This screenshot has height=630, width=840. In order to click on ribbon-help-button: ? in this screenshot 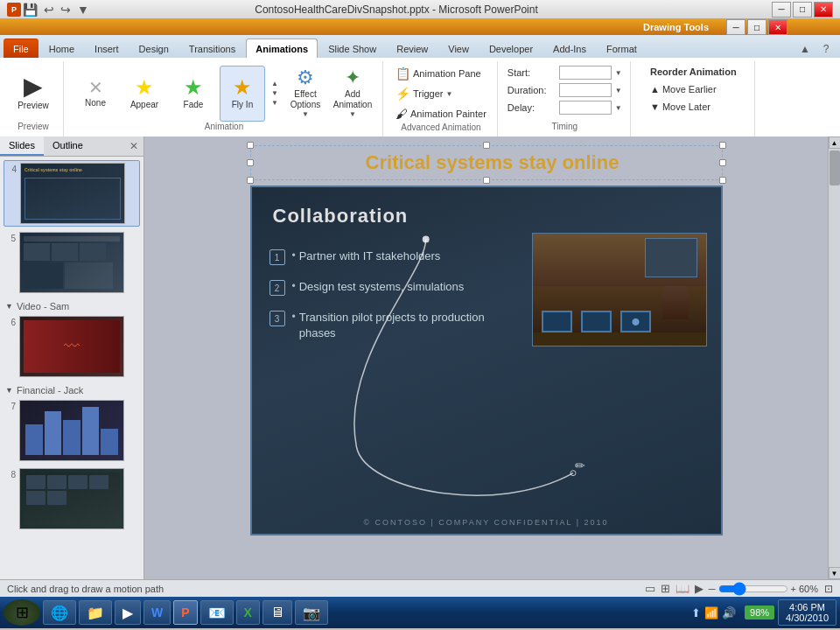, I will do `click(826, 49)`.